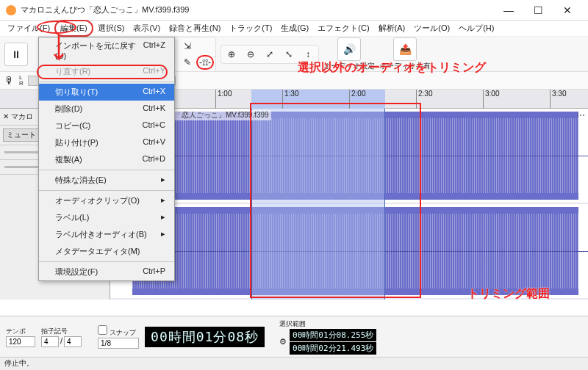 This screenshot has width=588, height=370. What do you see at coordinates (107, 272) in the screenshot?
I see `menu-item: 環境設定(F)Ctrl+P` at bounding box center [107, 272].